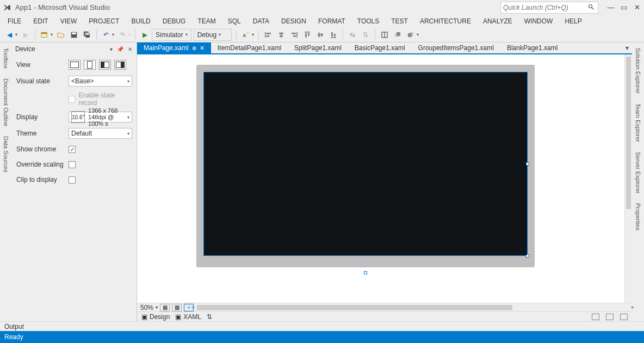 Image resolution: width=644 pixels, height=343 pixels. I want to click on view-portrait-button, so click(90, 65).